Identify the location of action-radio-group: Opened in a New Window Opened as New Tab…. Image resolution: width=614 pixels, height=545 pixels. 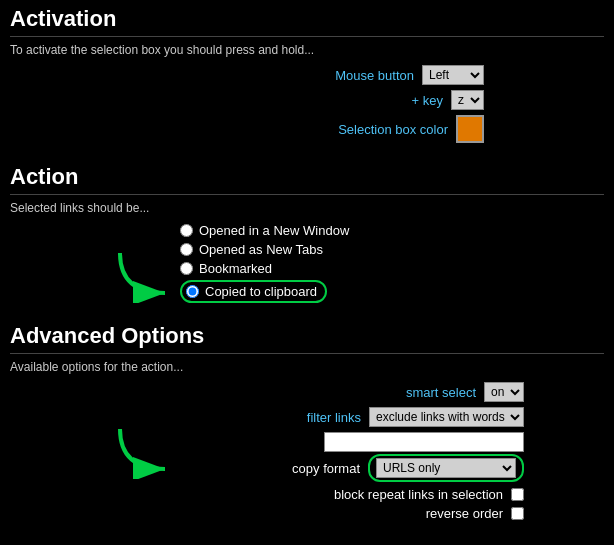
(392, 265).